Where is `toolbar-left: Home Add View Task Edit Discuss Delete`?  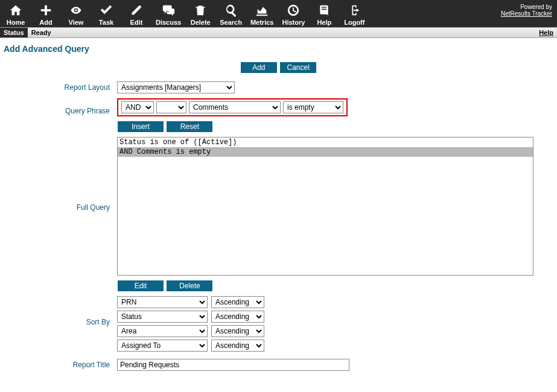
toolbar-left: Home Add View Task Edit Discuss Delete is located at coordinates (185, 14).